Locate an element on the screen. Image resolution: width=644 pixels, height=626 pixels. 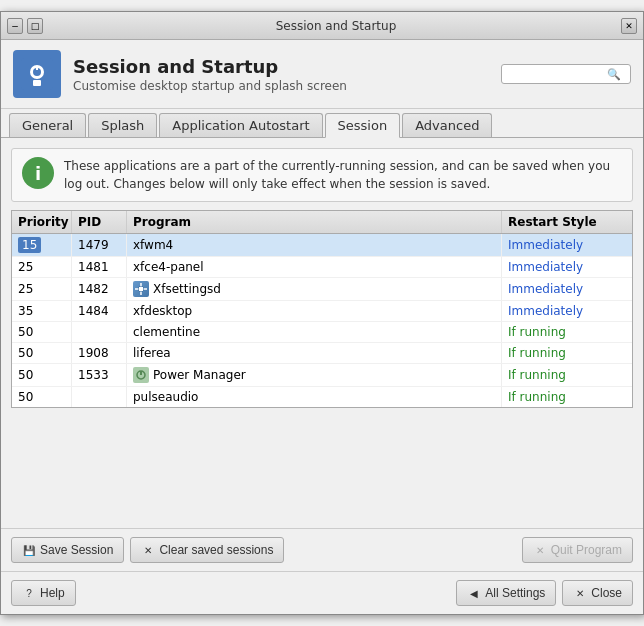
save-session-button: 💾 Save Session is located at coordinates (68, 550).